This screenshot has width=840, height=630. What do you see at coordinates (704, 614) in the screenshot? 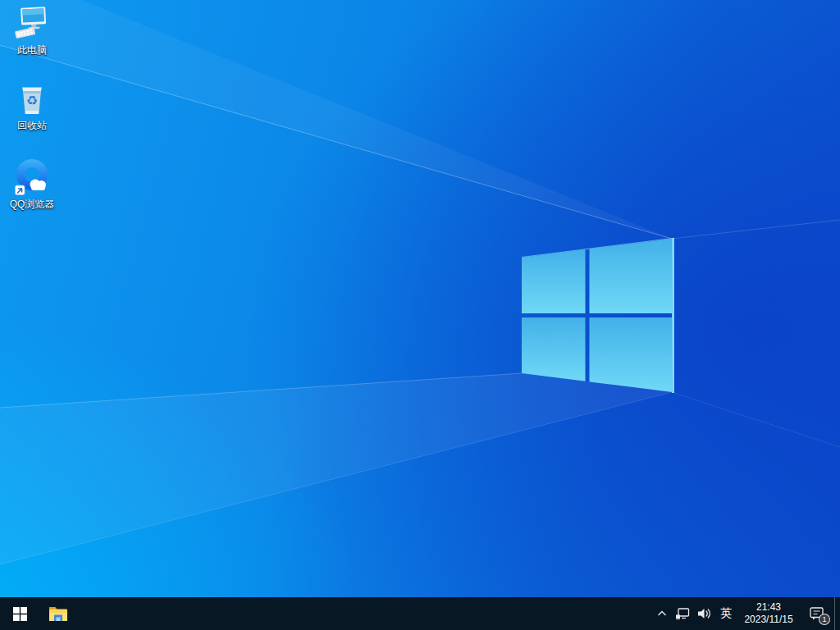
I see `speaker-volume-icon` at bounding box center [704, 614].